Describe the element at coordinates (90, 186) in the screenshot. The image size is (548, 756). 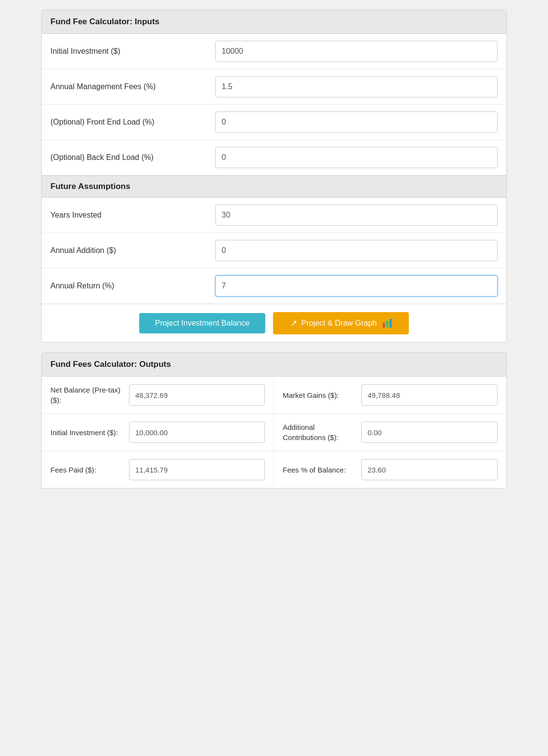
I see `future-assumptions-title: Future Assumptions` at that location.